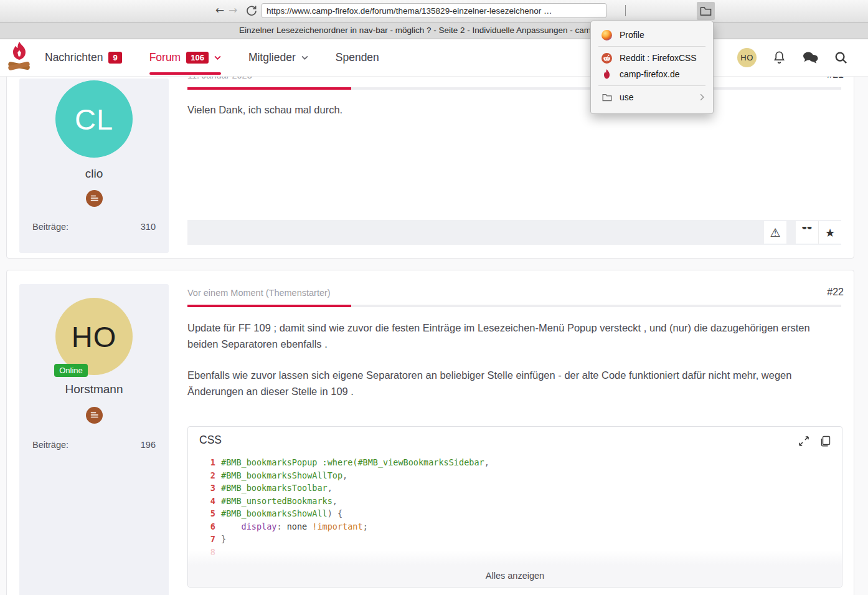  What do you see at coordinates (94, 389) in the screenshot?
I see `author-name: Horstmann` at bounding box center [94, 389].